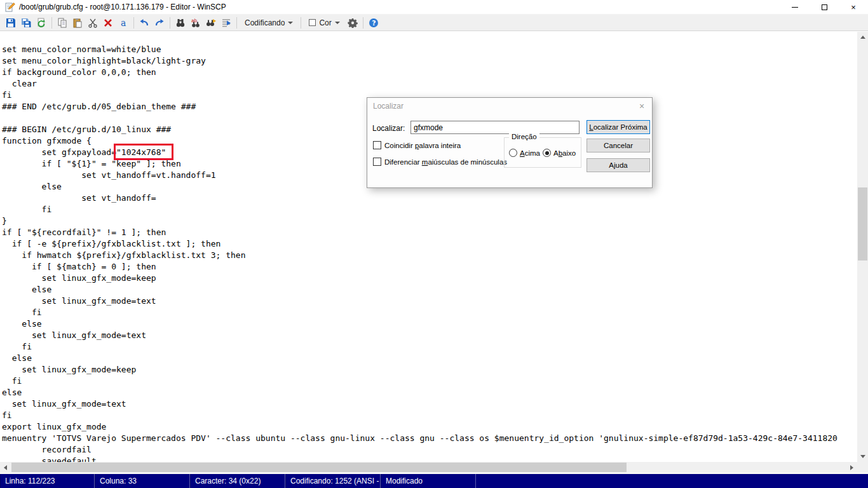  I want to click on copy-icon, so click(62, 23).